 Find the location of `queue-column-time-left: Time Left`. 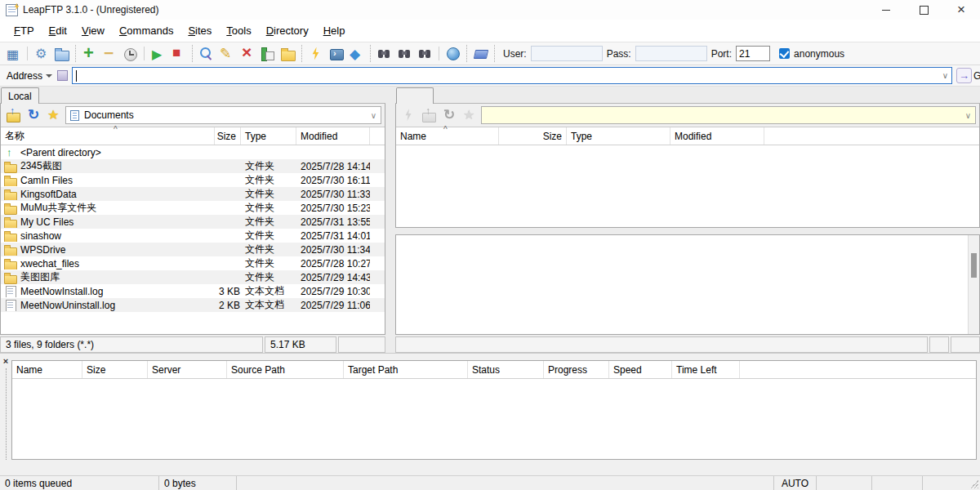

queue-column-time-left: Time Left is located at coordinates (706, 369).